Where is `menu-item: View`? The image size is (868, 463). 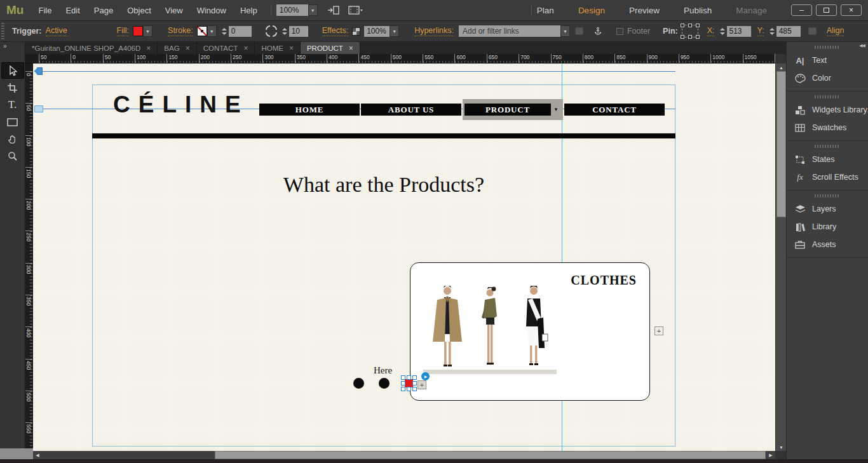
menu-item: View is located at coordinates (174, 10).